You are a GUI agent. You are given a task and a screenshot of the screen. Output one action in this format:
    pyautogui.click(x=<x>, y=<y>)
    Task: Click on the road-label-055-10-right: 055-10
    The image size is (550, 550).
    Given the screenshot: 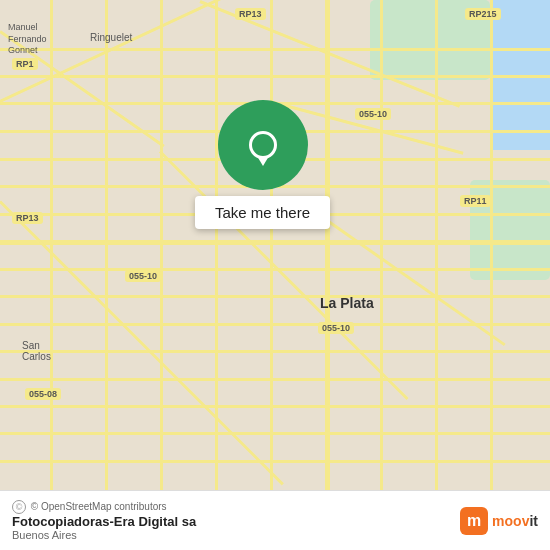 What is the action you would take?
    pyautogui.click(x=336, y=328)
    